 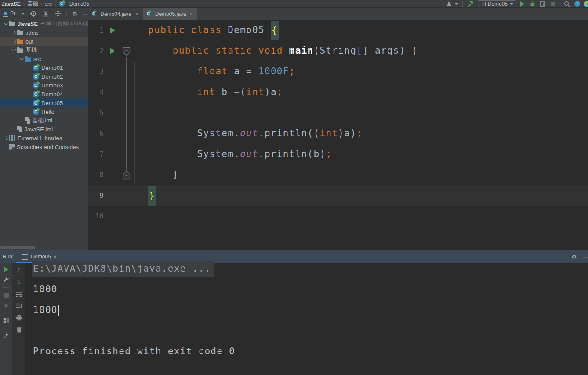 I want to click on editor-line: 10, so click(x=338, y=216).